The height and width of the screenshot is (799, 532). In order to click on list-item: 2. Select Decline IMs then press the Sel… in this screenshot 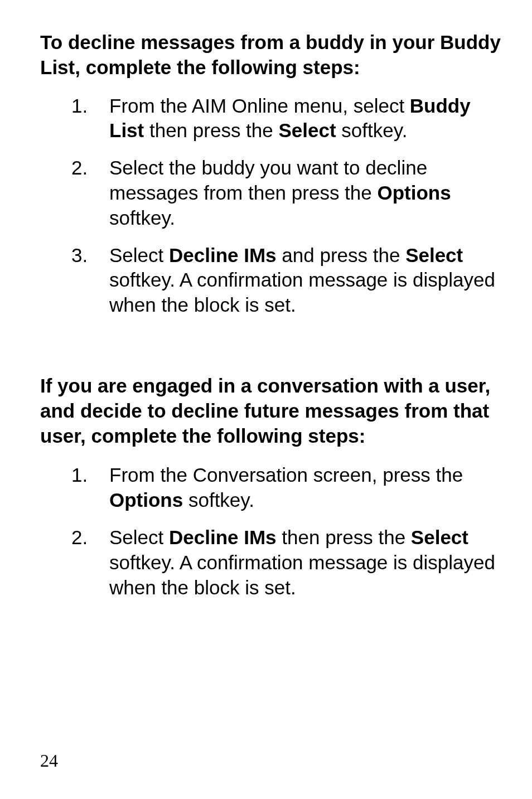, I will do `click(288, 563)`.